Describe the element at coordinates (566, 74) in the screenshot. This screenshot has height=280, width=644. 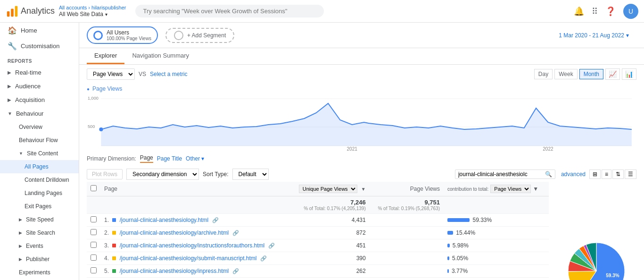
I see `week-button: Week` at that location.